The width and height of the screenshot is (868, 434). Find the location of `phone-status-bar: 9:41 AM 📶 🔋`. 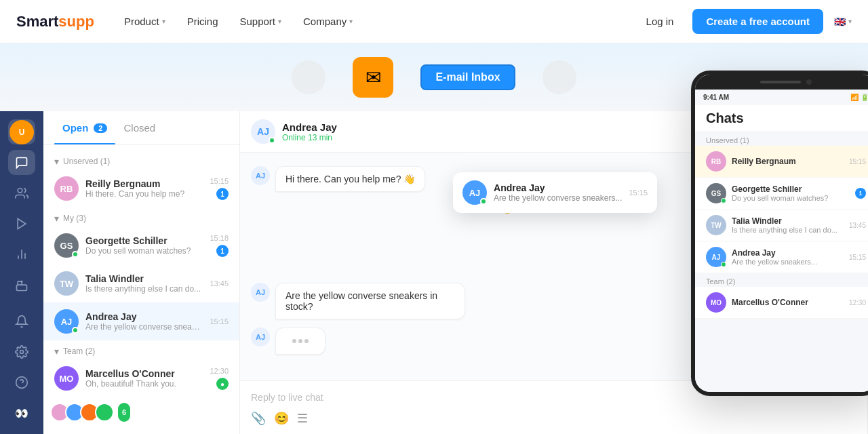

phone-status-bar: 9:41 AM 📶 🔋 is located at coordinates (781, 98).